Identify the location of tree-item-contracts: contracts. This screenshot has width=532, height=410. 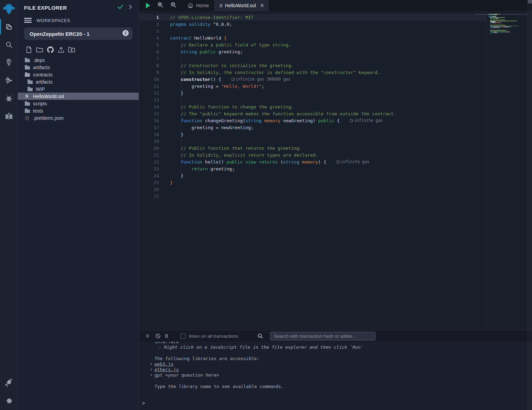
(78, 74).